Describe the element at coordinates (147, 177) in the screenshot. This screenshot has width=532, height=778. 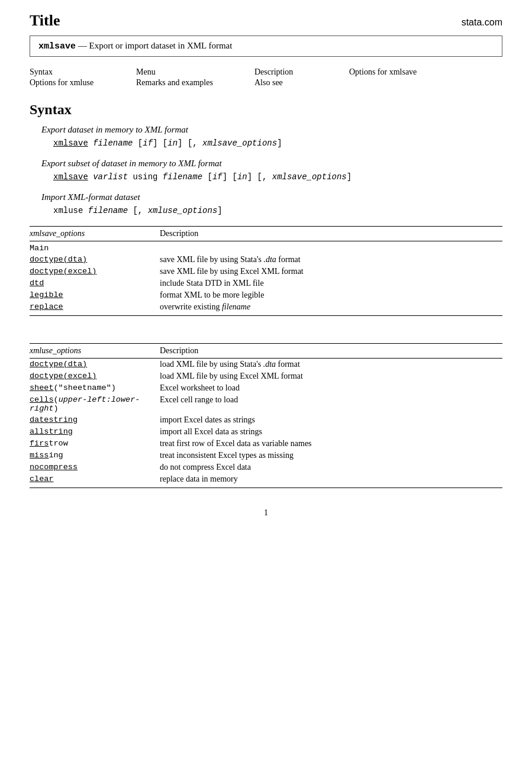
I see `using: using` at that location.